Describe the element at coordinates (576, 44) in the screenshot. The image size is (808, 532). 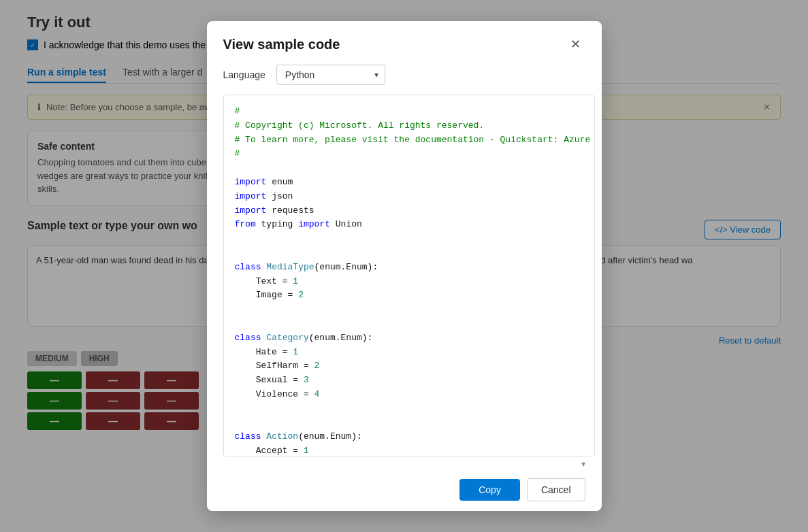
I see `modal-close-button: ✕` at that location.